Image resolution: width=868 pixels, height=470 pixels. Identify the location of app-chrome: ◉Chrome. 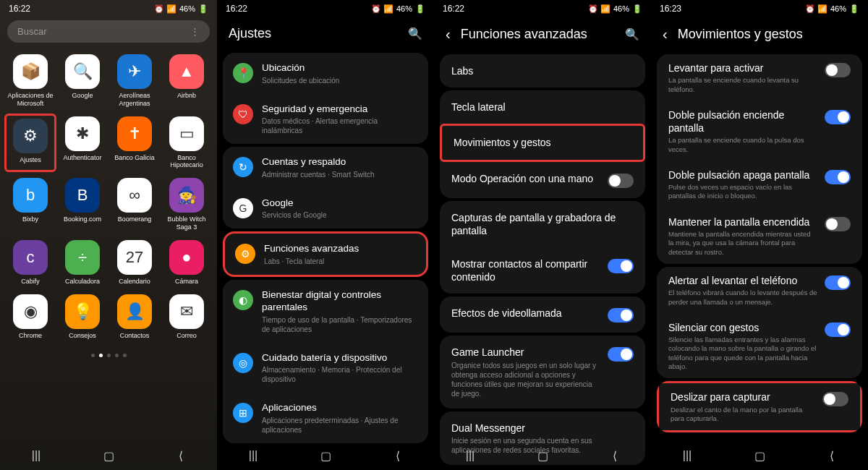
(30, 317).